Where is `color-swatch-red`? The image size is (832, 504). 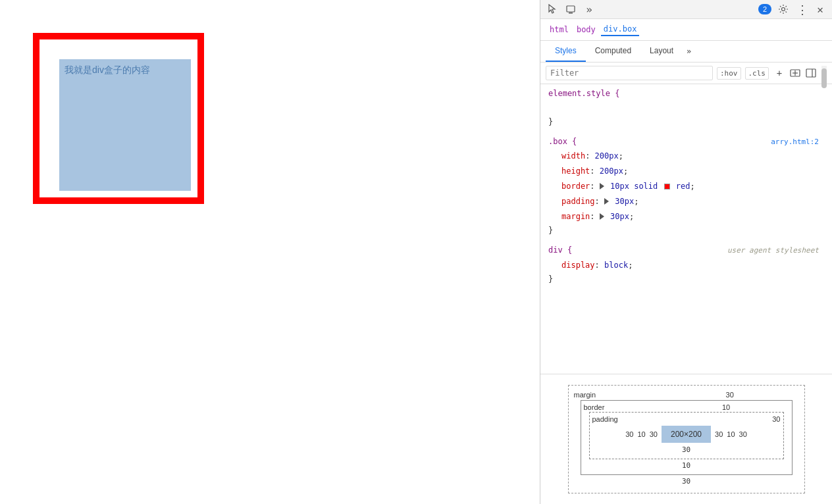 color-swatch-red is located at coordinates (667, 187).